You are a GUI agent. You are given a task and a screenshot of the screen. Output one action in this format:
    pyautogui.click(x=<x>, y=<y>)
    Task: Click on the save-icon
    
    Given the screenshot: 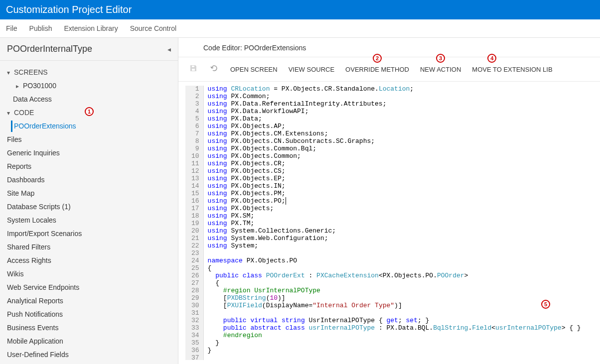 What is the action you would take?
    pyautogui.click(x=193, y=69)
    